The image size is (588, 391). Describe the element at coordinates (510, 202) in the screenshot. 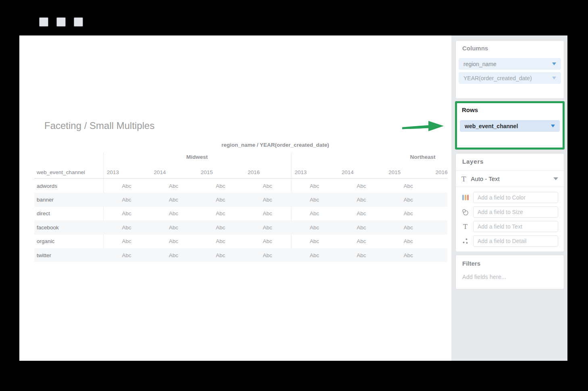

I see `layers-section: Layers T Auto - Text` at that location.